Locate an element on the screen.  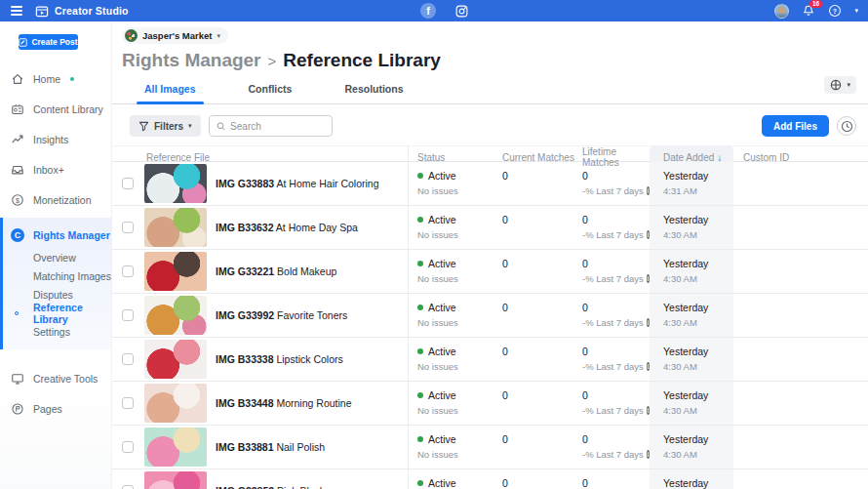
sidebar-subitem-reference-library: Reference Library is located at coordinates (57, 312).